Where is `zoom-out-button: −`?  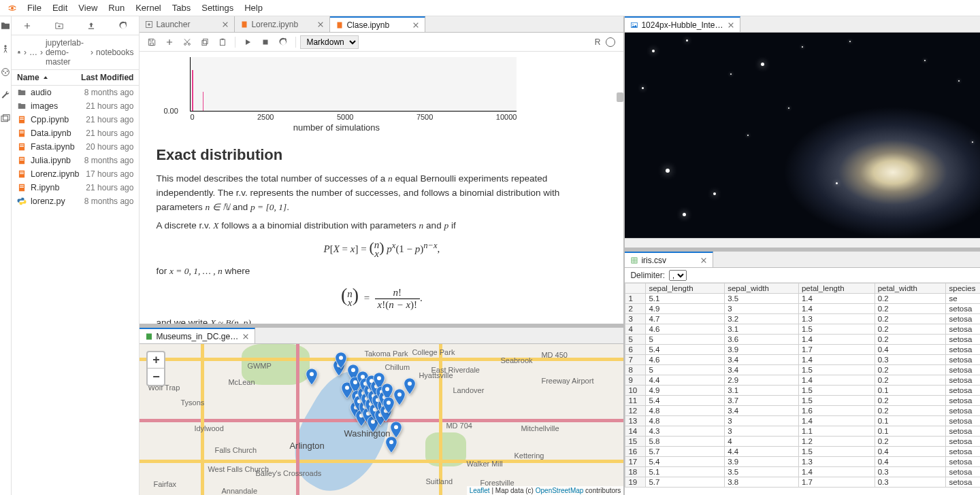 zoom-out-button: − is located at coordinates (156, 377).